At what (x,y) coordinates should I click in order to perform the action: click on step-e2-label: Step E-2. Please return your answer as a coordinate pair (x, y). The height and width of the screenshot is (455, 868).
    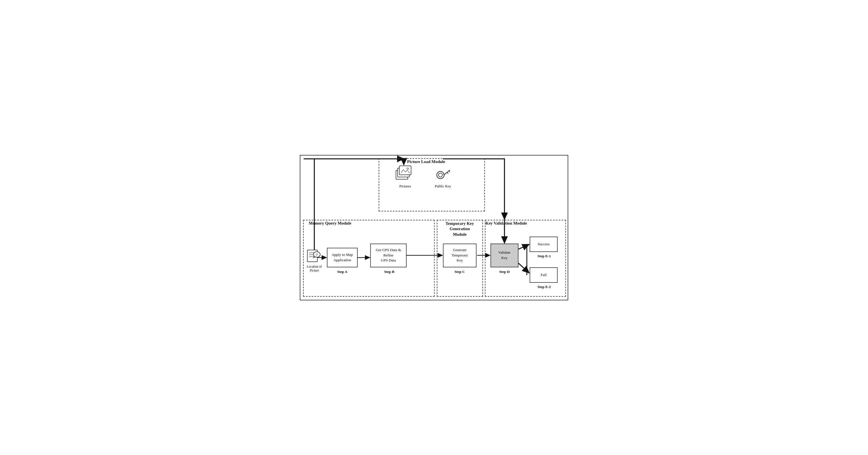
    Looking at the image, I should click on (544, 287).